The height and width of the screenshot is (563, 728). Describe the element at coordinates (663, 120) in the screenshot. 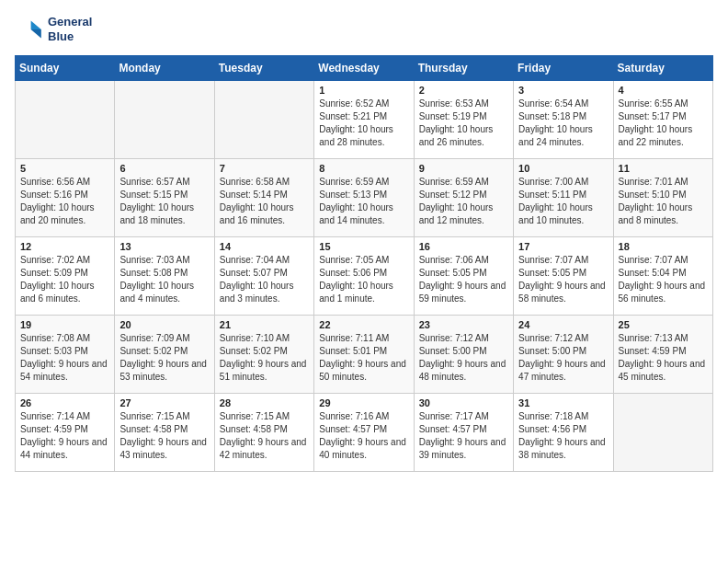

I see `day-cell: 4 Sunrise: 6:55 AMSunset: 5:17 PMDayligh…` at that location.